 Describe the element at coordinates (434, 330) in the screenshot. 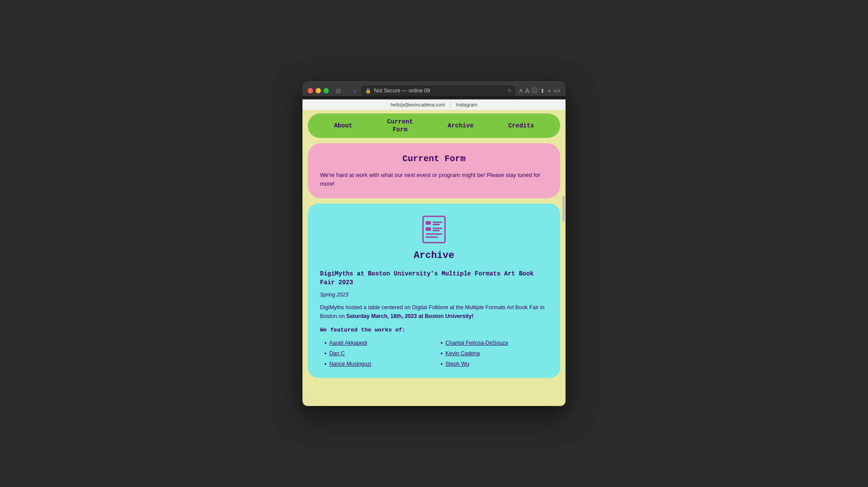

I see `featured-works-heading: We featured the works of:` at that location.